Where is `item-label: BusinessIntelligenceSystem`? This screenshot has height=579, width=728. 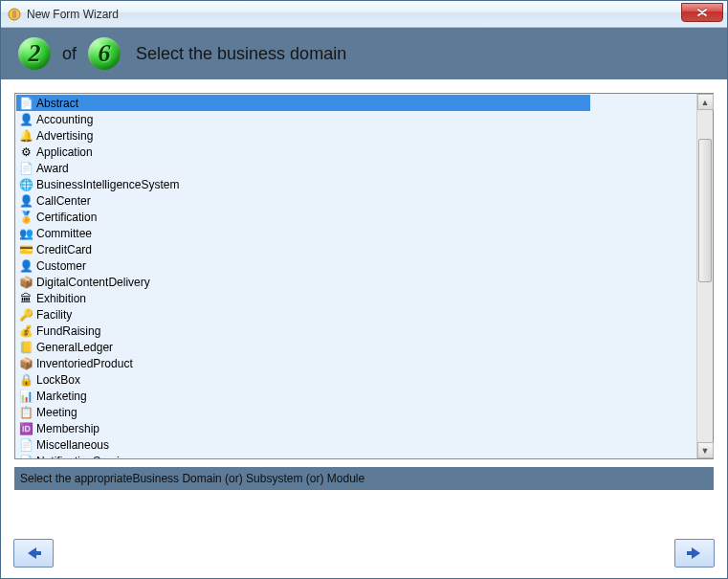 item-label: BusinessIntelligenceSystem is located at coordinates (107, 185).